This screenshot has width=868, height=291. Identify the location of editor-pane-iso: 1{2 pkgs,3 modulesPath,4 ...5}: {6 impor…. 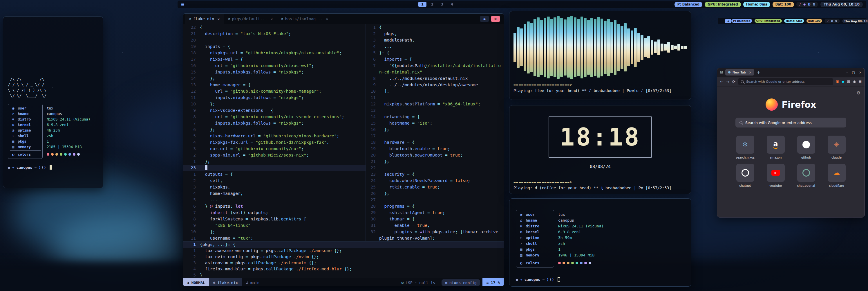
(435, 133).